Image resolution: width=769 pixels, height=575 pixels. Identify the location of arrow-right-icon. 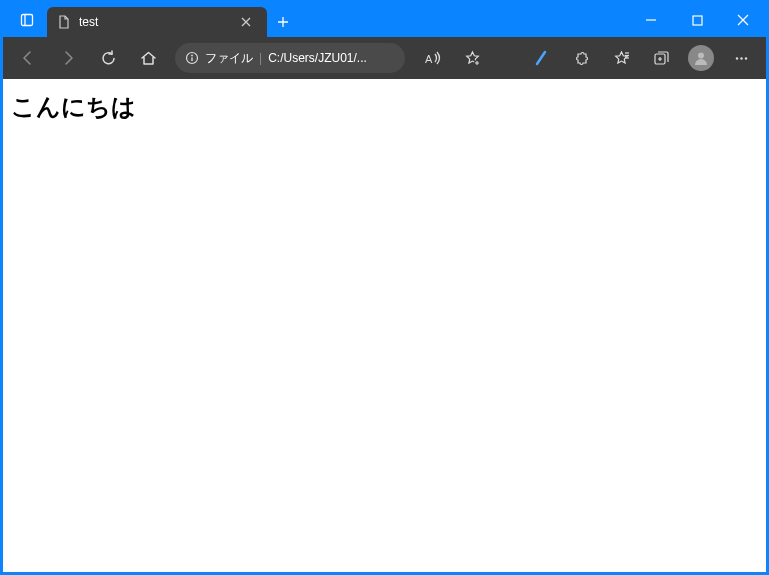
(68, 58).